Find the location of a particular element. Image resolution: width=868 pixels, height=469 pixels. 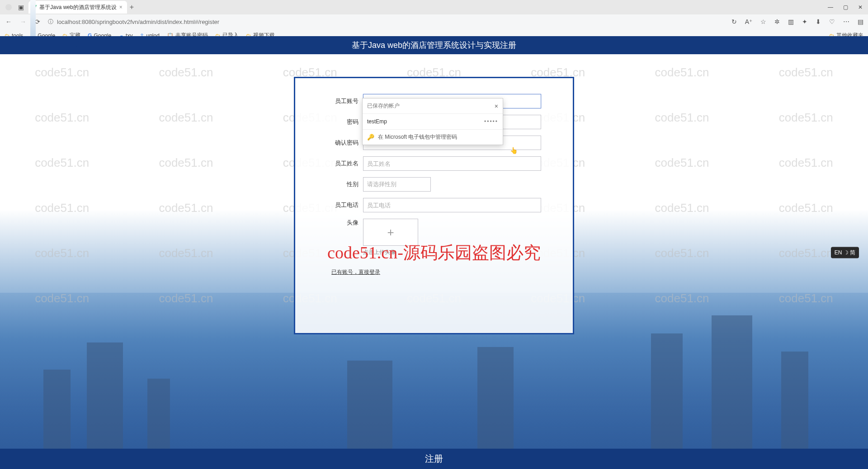

tabs-overview-icon: ▣ is located at coordinates (21, 7).